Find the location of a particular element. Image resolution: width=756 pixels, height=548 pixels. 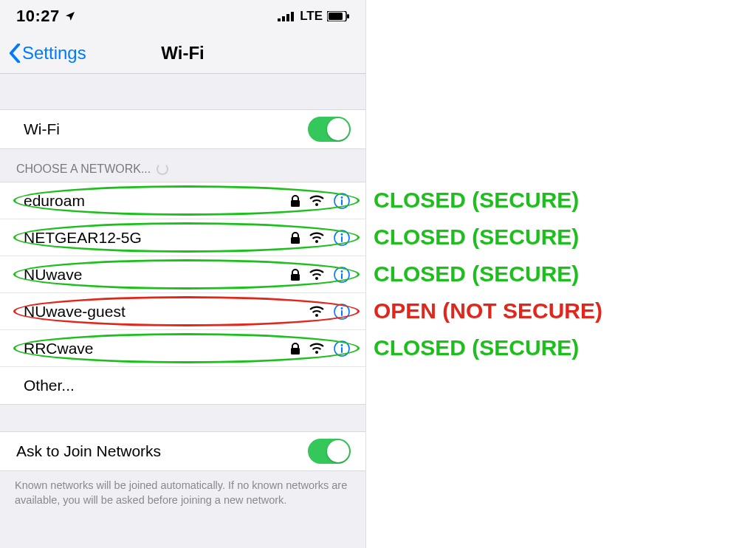

network-name: NUwave-guest is located at coordinates (167, 312).